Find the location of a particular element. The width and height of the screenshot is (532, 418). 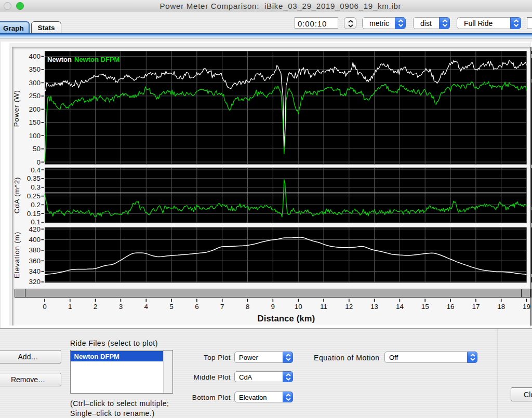

svg-text: 7 is located at coordinates (222, 306).